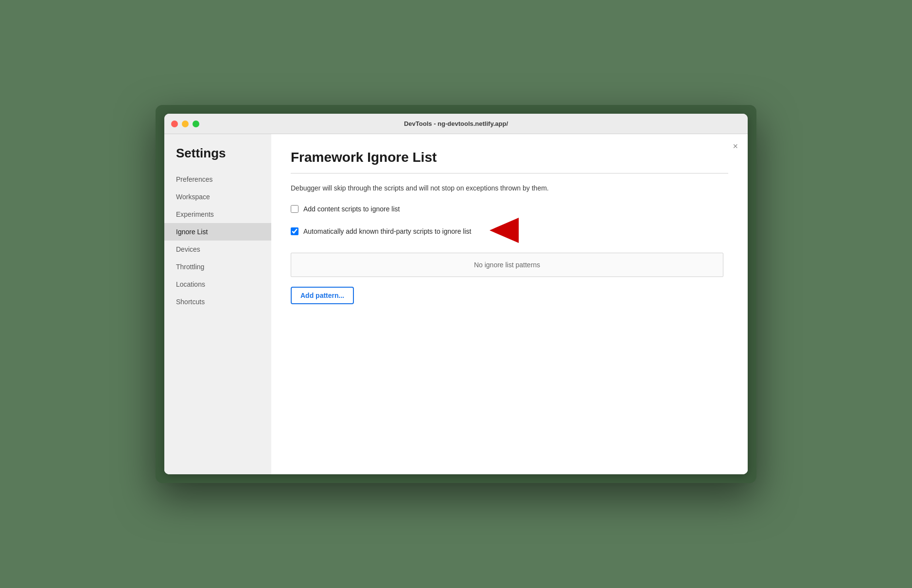 This screenshot has height=588, width=912. Describe the element at coordinates (456, 123) in the screenshot. I see `window-title: DevTools - ng-devtools.netlify.app/` at that location.